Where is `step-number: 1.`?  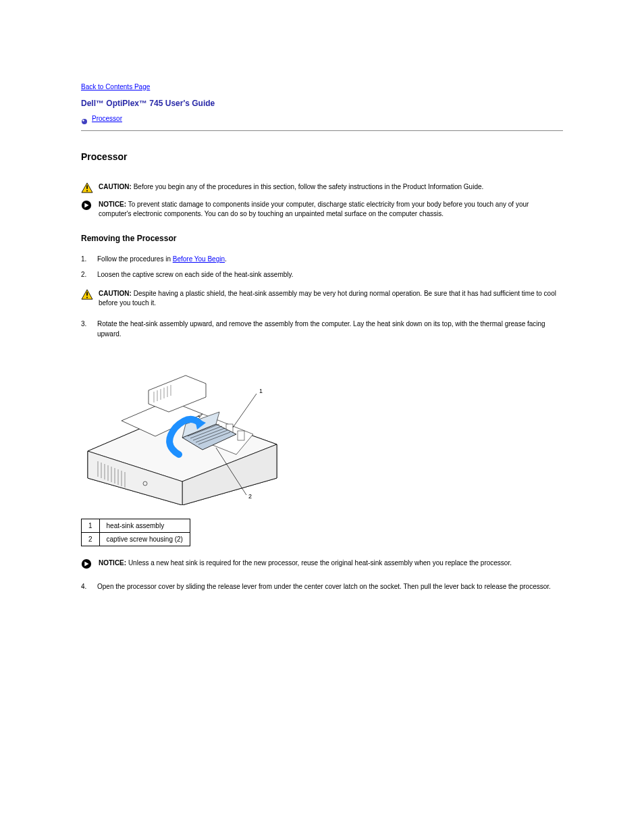
step-number: 1. is located at coordinates (86, 259).